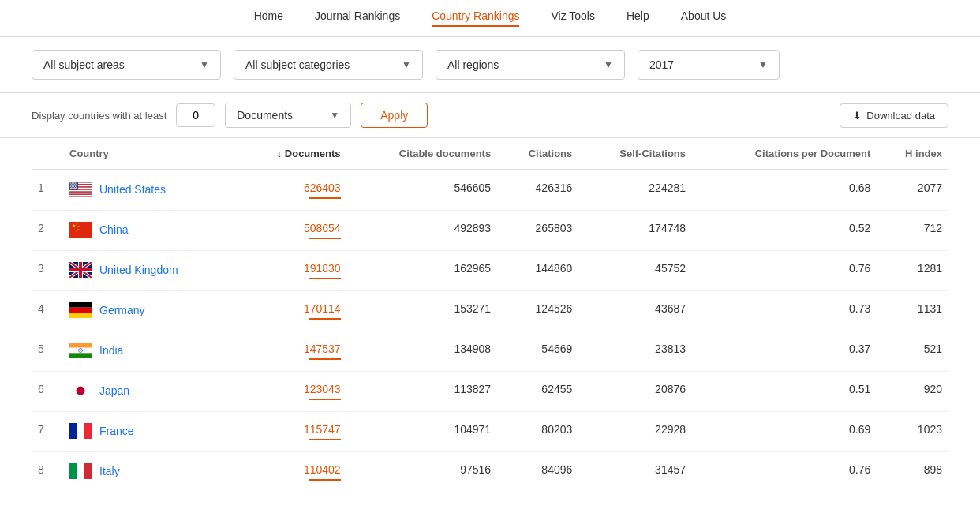  Describe the element at coordinates (661, 65) in the screenshot. I see `year-label: 2017` at that location.